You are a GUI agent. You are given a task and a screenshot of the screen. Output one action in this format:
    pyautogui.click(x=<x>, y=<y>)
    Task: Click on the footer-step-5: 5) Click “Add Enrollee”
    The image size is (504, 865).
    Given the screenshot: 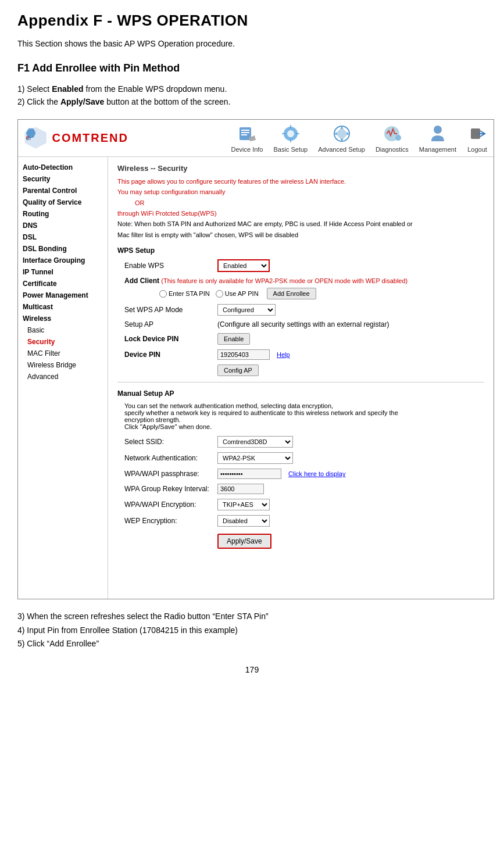 What is the action you would take?
    pyautogui.click(x=252, y=644)
    